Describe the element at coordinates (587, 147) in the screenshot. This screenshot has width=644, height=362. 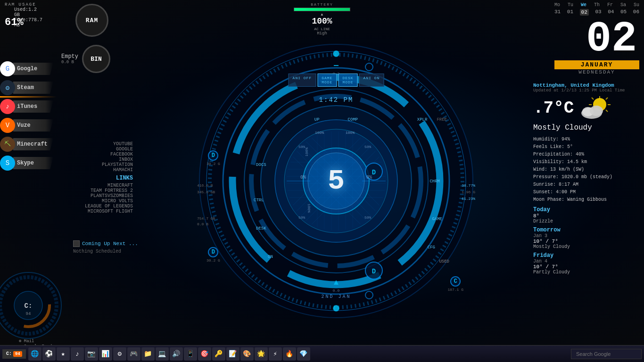
I see `weather-feels-like: Feels Like: 5°` at that location.